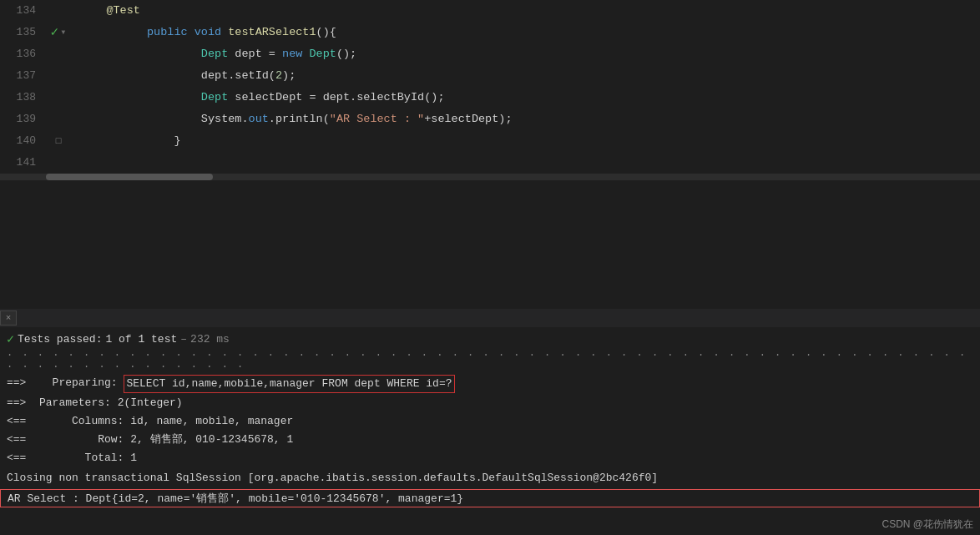 The width and height of the screenshot is (980, 535). Describe the element at coordinates (23, 163) in the screenshot. I see `line-number-141: 141` at that location.